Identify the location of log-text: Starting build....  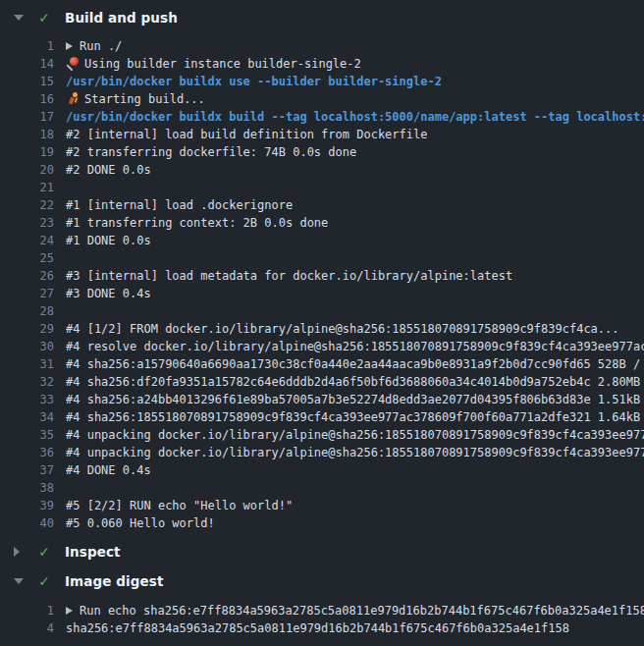
(145, 99).